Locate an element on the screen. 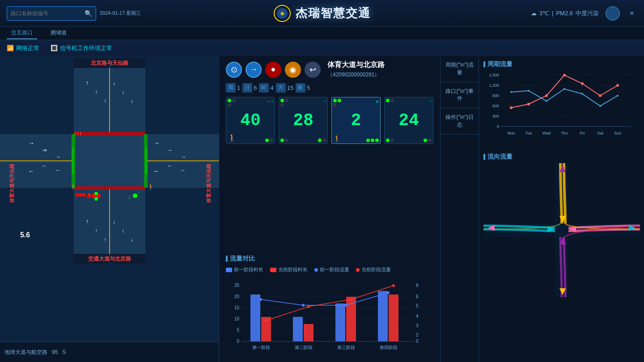 Image resolution: width=644 pixels, height=362 pixels. legend-curr-flow: 当前阶段流量 is located at coordinates (373, 270).